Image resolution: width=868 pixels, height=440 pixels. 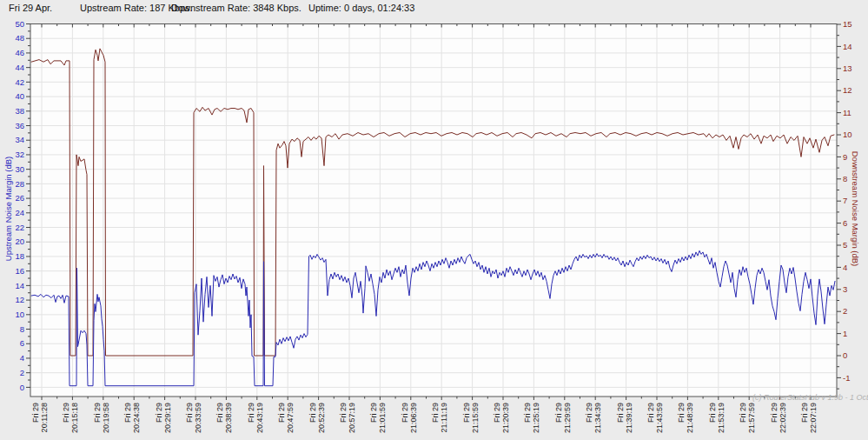 I want to click on x-label-time: 20:57:19, so click(x=352, y=417).